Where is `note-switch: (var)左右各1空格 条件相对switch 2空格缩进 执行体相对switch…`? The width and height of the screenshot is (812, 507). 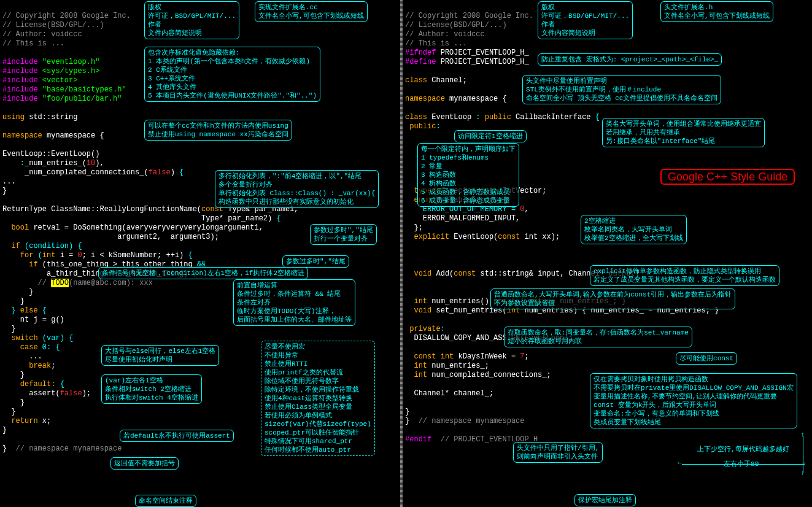
note-switch: (var)左右各1空格 条件相对switch 2空格缩进 执行体相对switch… is located at coordinates (152, 389).